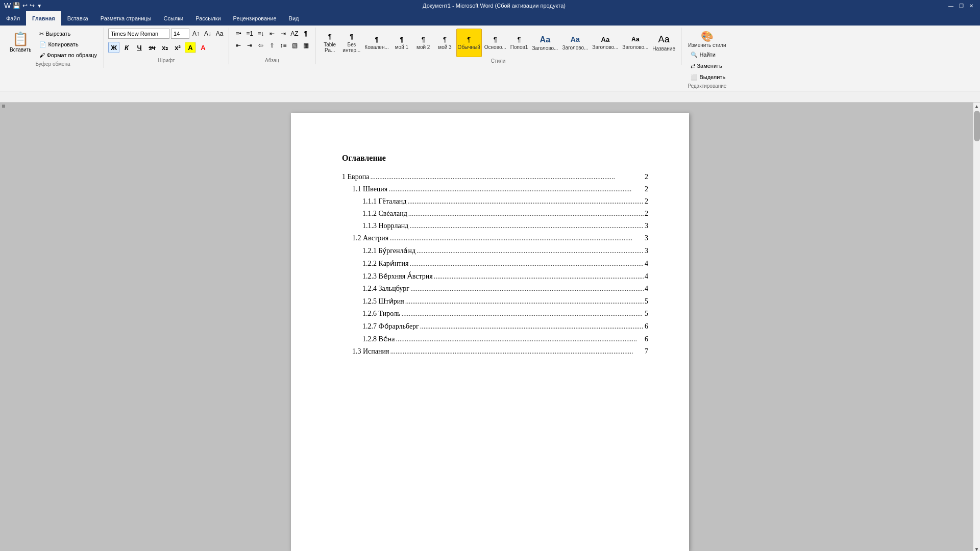 This screenshot has height=551, width=980. Describe the element at coordinates (500, 189) in the screenshot. I see `toc-entry-1-1: 1.1 Швеция .............................…` at that location.